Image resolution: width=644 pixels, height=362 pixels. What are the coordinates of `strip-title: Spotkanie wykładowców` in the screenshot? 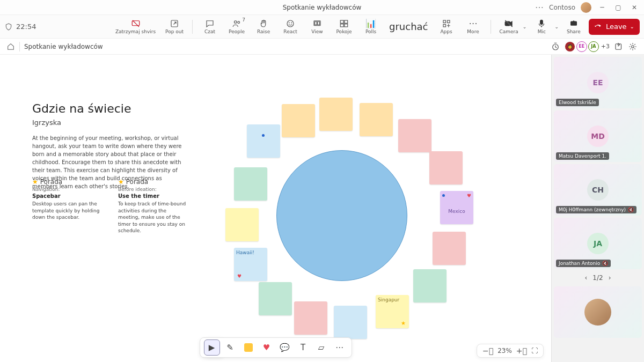 It's located at (63, 47).